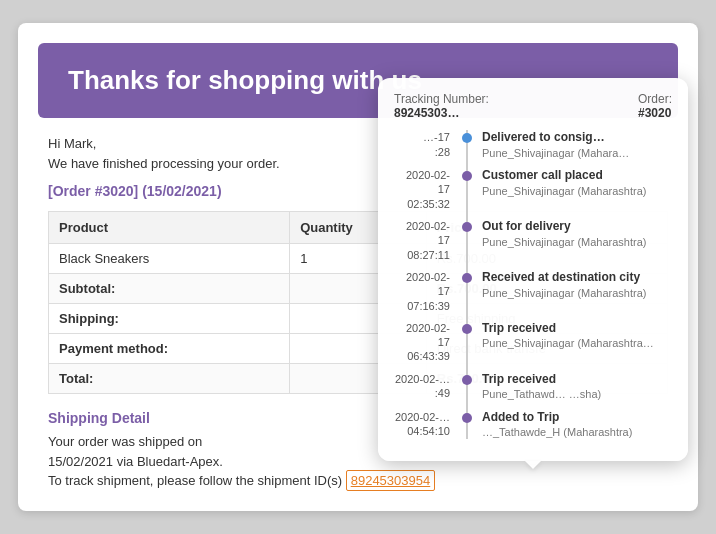 The image size is (716, 534). Describe the element at coordinates (577, 153) in the screenshot. I see `event-location: Pune_Shivajinagar (Mahara…` at that location.